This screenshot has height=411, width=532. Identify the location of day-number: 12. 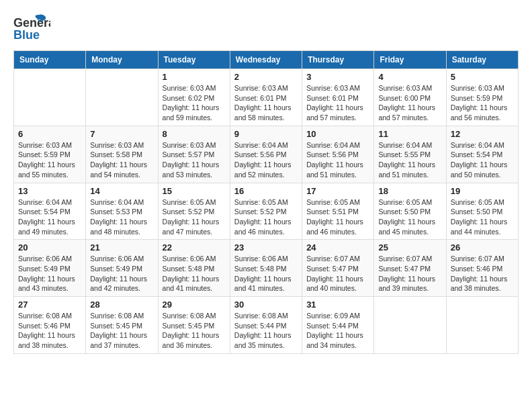
(482, 134).